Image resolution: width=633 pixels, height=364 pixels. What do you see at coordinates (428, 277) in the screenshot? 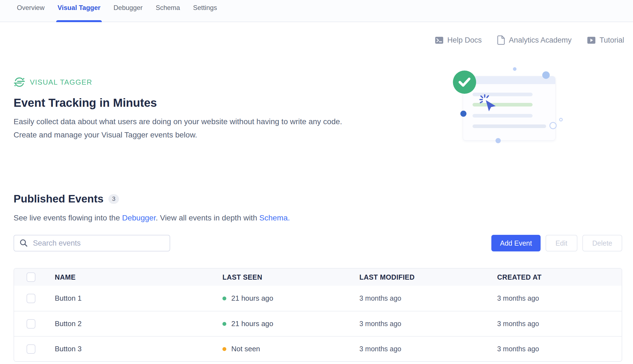
I see `column-header-last-modified: LAST MODIFIED` at bounding box center [428, 277].